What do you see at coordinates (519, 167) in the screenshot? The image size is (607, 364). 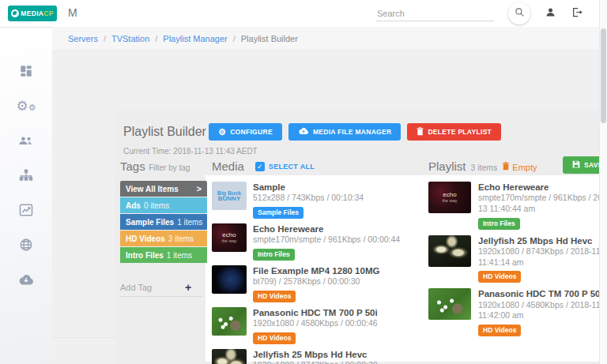 I see `empty-playlist-link: Empty` at bounding box center [519, 167].